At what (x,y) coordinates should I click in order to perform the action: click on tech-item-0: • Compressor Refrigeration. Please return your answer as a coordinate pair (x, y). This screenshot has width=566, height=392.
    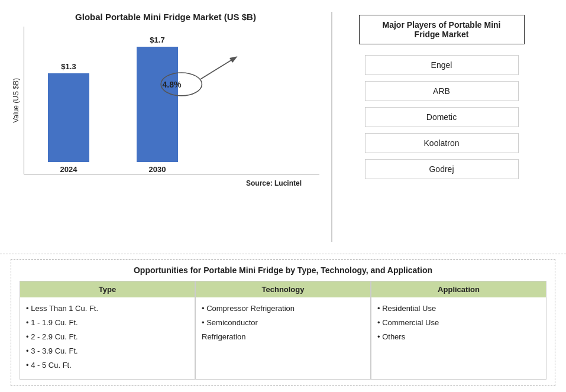
    Looking at the image, I should click on (283, 309).